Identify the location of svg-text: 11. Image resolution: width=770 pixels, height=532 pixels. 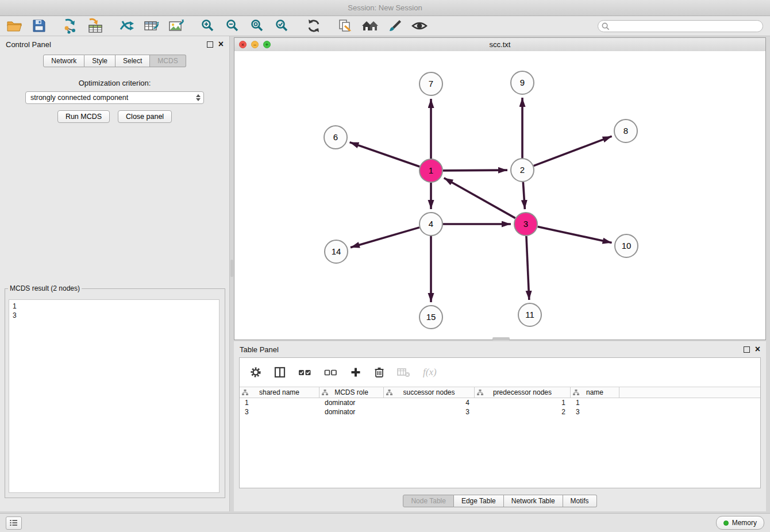
(530, 315).